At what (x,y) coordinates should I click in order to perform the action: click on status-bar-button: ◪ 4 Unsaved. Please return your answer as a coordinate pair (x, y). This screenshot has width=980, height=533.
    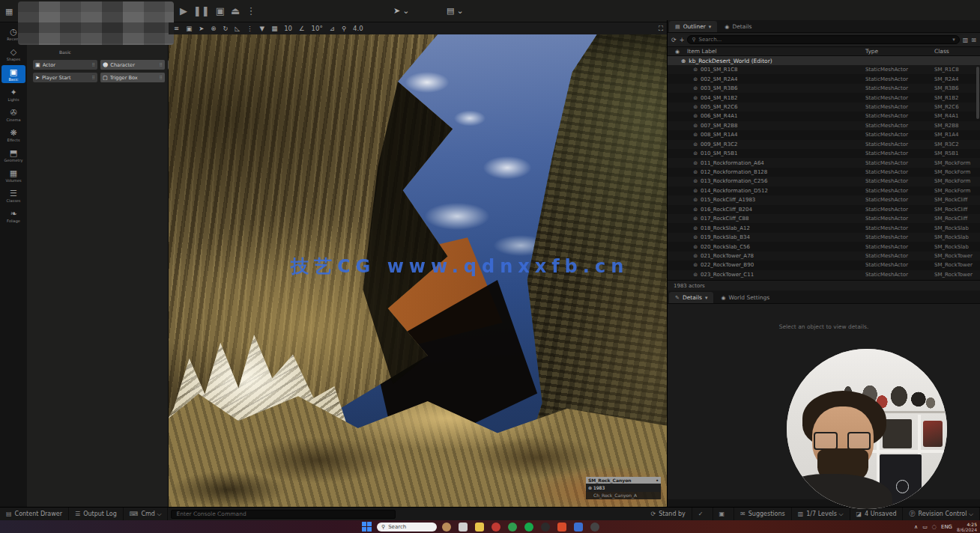
    Looking at the image, I should click on (877, 514).